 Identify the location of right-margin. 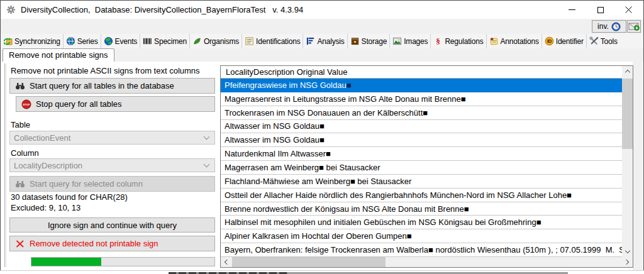
(638, 166).